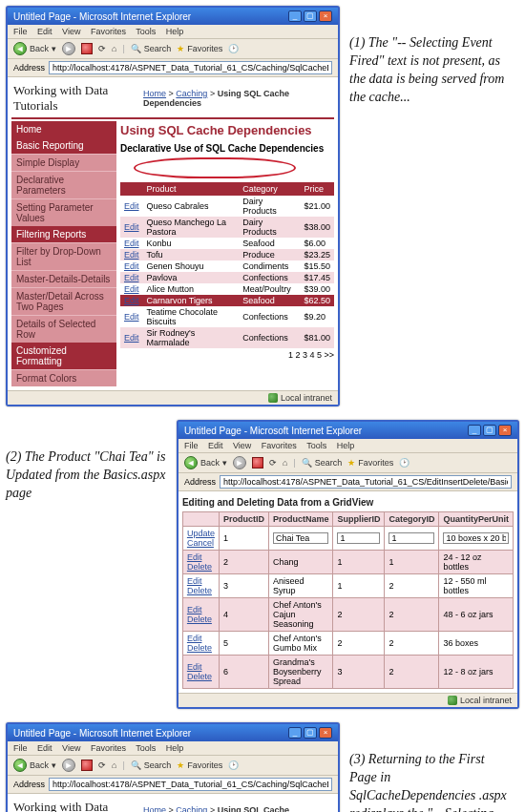 This screenshot has width=525, height=812. I want to click on qty-input, so click(475, 538).